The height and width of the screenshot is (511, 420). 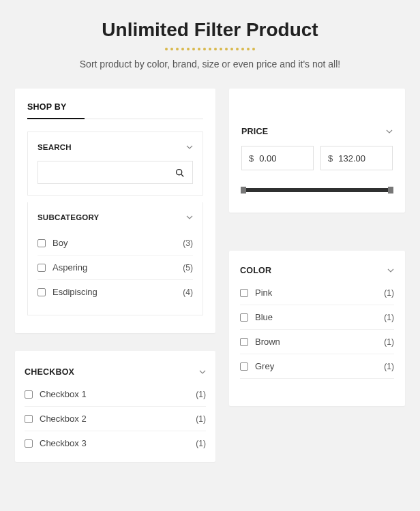 What do you see at coordinates (49, 372) in the screenshot?
I see `checkbox-title: CHECKBOX` at bounding box center [49, 372].